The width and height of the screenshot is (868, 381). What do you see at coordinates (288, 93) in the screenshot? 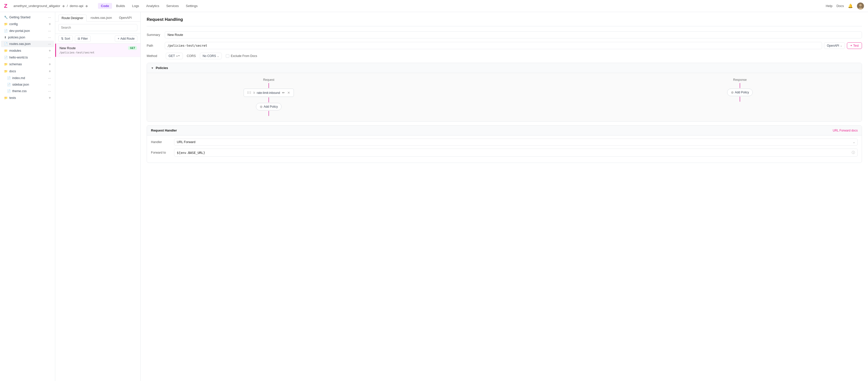
I see `delete-policy-button: ✕` at bounding box center [288, 93].